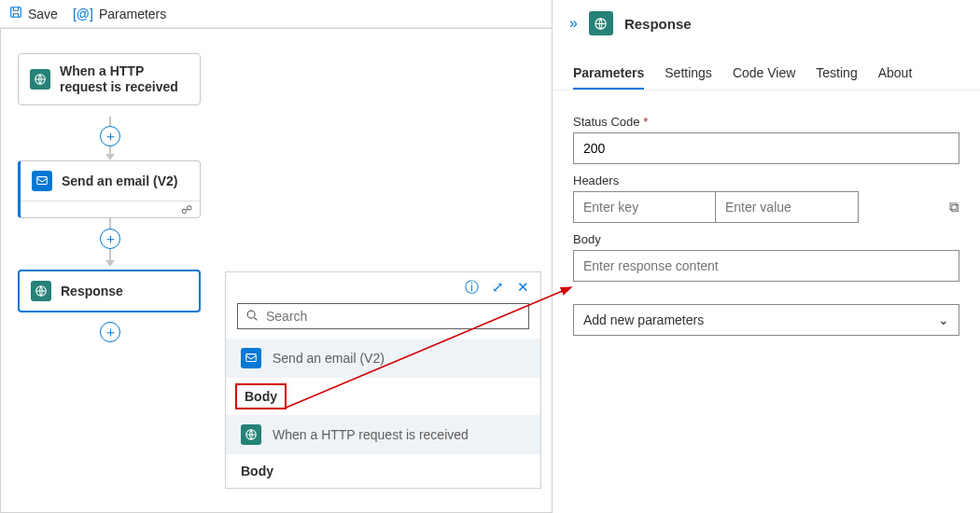  I want to click on tab-about: About, so click(896, 77).